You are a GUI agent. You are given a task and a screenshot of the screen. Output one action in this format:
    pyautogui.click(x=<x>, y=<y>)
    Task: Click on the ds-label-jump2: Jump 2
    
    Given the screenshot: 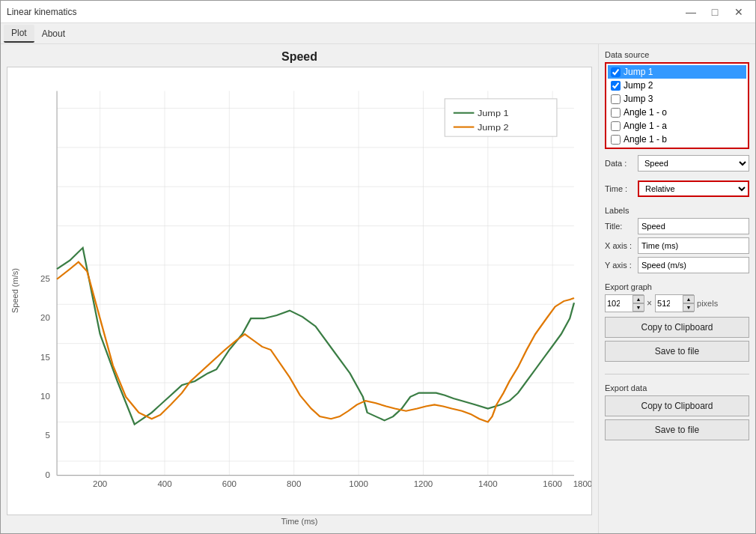 What is the action you would take?
    pyautogui.click(x=638, y=85)
    